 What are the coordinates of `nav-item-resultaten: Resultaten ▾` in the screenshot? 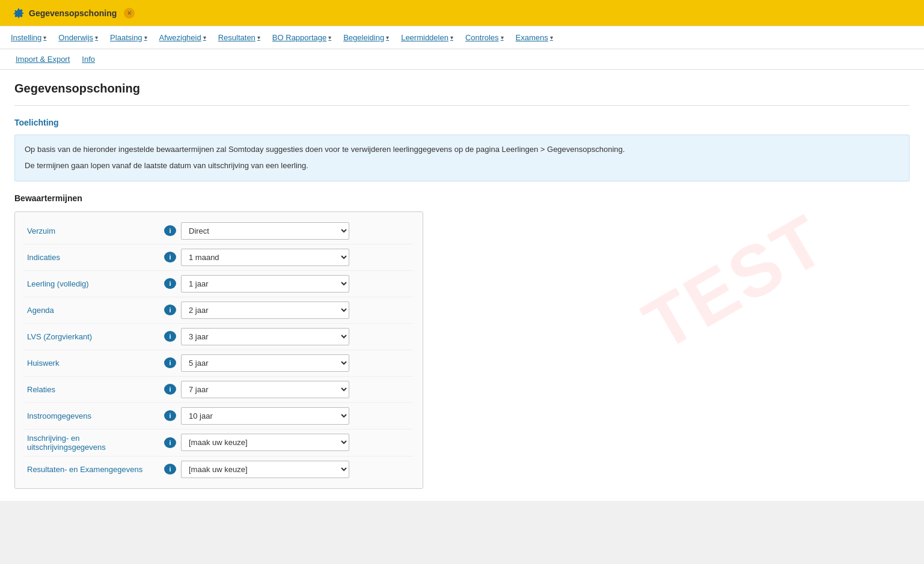 It's located at (239, 37).